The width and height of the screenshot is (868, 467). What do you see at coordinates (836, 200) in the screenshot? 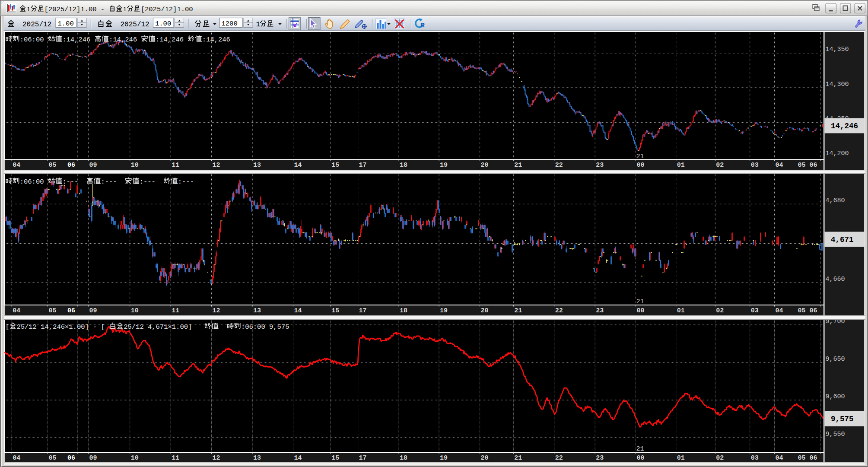
I see `svg-text: 4,680` at bounding box center [836, 200].